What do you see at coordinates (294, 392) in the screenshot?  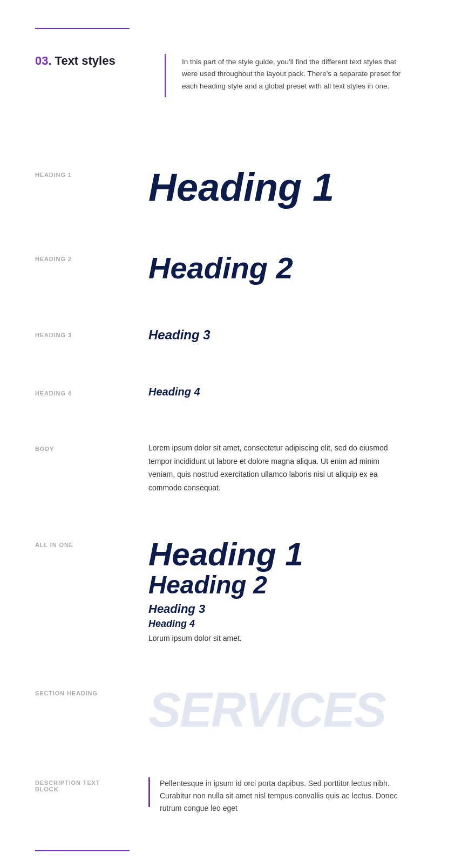 I see `heading4-content: Heading 4` at bounding box center [294, 392].